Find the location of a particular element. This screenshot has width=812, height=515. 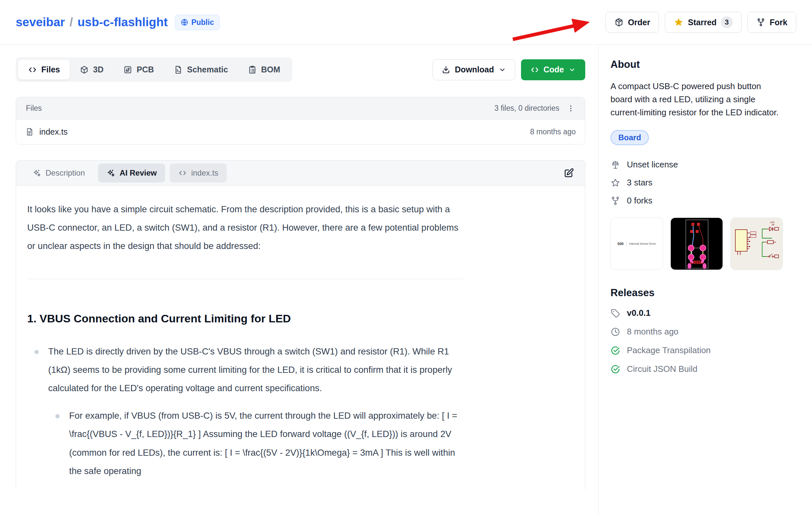

clipboard-list-icon is located at coordinates (252, 70).